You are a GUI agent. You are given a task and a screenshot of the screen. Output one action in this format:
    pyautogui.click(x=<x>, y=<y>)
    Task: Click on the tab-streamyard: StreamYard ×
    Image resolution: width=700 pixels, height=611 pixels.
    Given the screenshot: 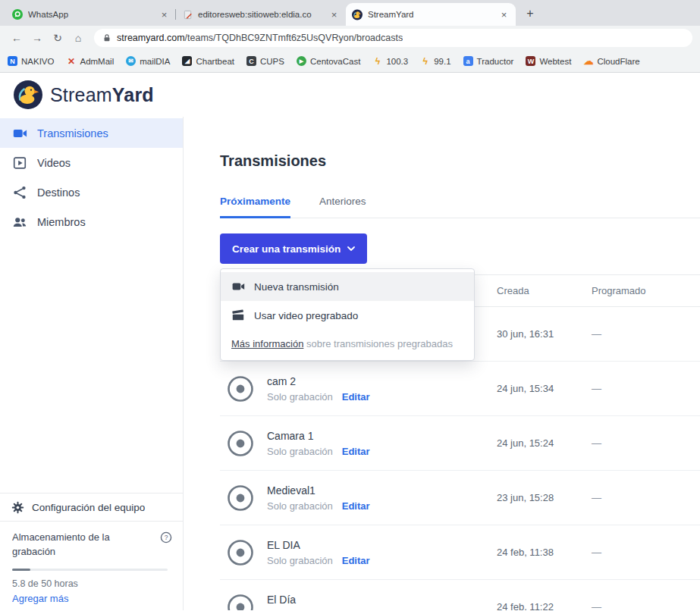 What is the action you would take?
    pyautogui.click(x=431, y=14)
    